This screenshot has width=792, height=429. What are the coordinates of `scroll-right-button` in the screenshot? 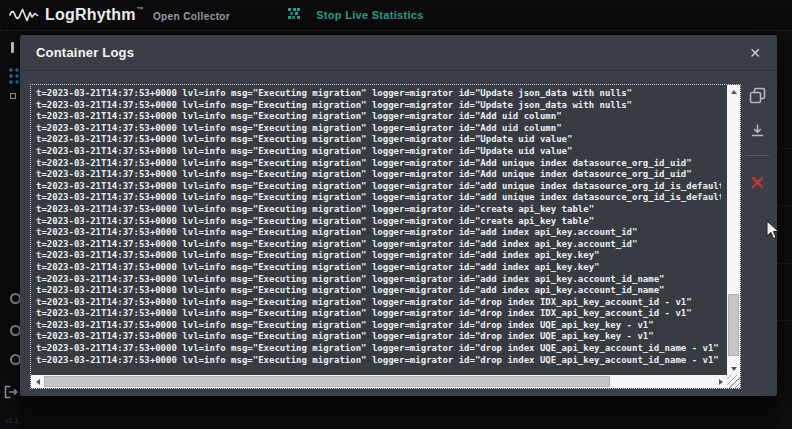 It's located at (720, 382).